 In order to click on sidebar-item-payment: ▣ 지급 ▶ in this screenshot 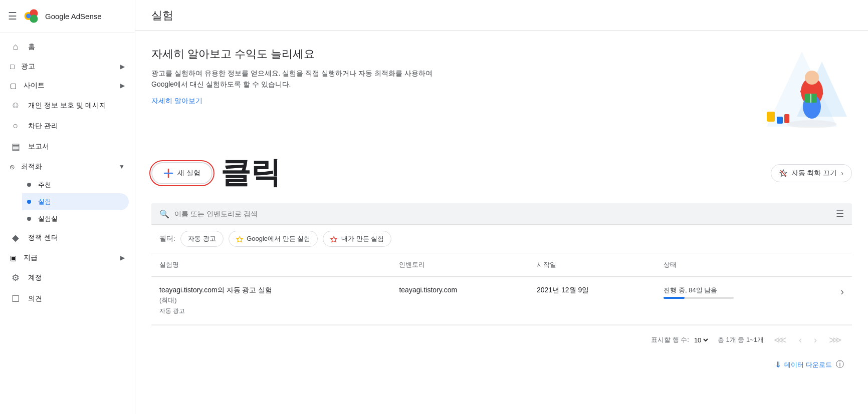, I will do `click(67, 258)`.